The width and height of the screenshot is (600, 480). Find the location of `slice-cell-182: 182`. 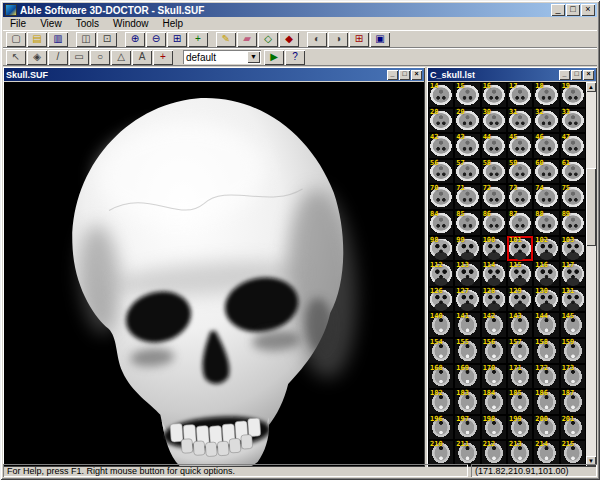

slice-cell-182: 182 is located at coordinates (441, 402).